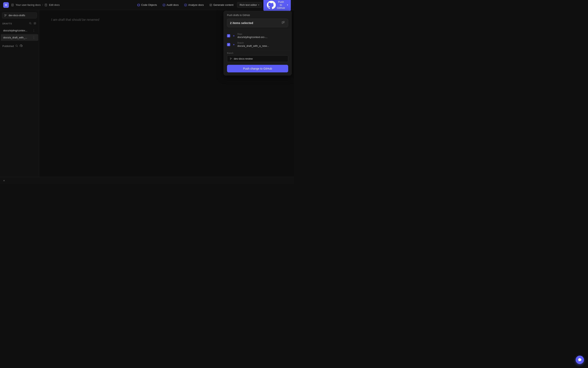 The height and width of the screenshot is (368, 588). I want to click on item-0-checkbox, so click(229, 36).